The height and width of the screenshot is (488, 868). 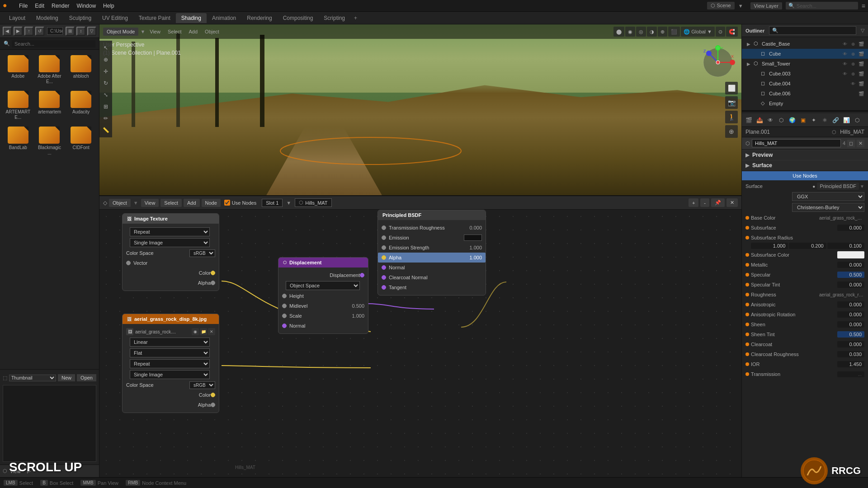 I want to click on tab-layout: Layout, so click(x=17, y=18).